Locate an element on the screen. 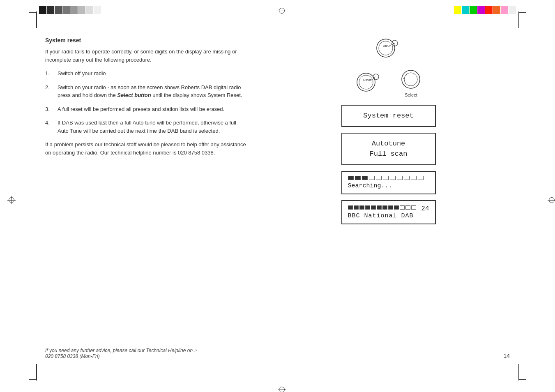 This screenshot has height=392, width=555. vline-rt is located at coordinates (519, 20).